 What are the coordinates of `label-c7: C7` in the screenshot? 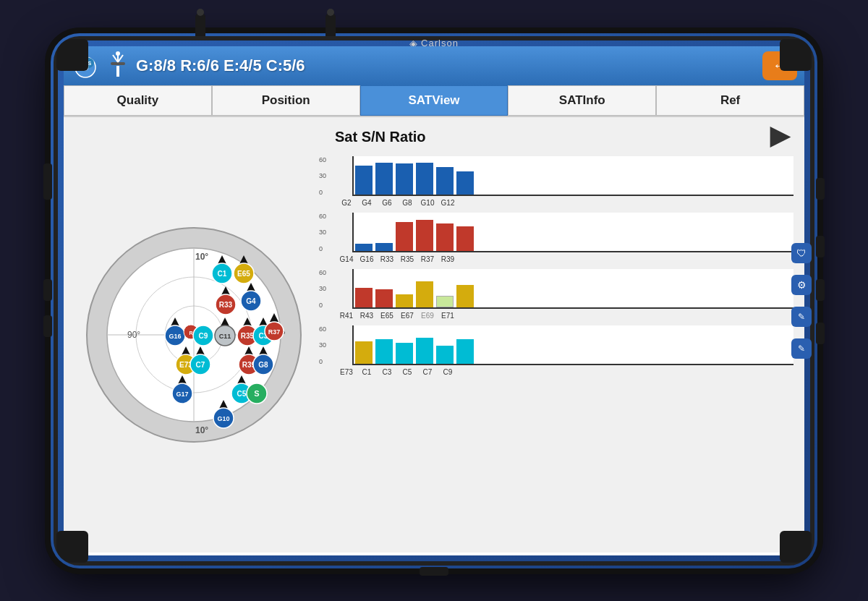 It's located at (427, 372).